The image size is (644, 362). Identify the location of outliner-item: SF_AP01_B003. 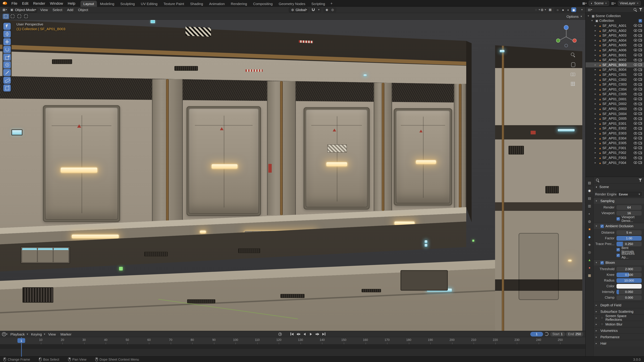
(615, 65).